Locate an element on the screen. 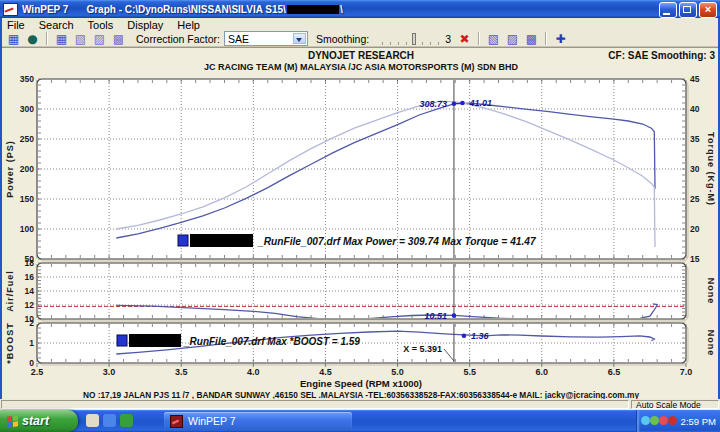 The image size is (720, 432). smoothing-slider is located at coordinates (407, 39).